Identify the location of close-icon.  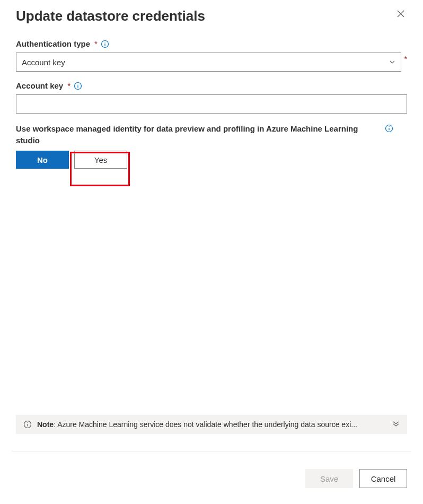
(401, 16).